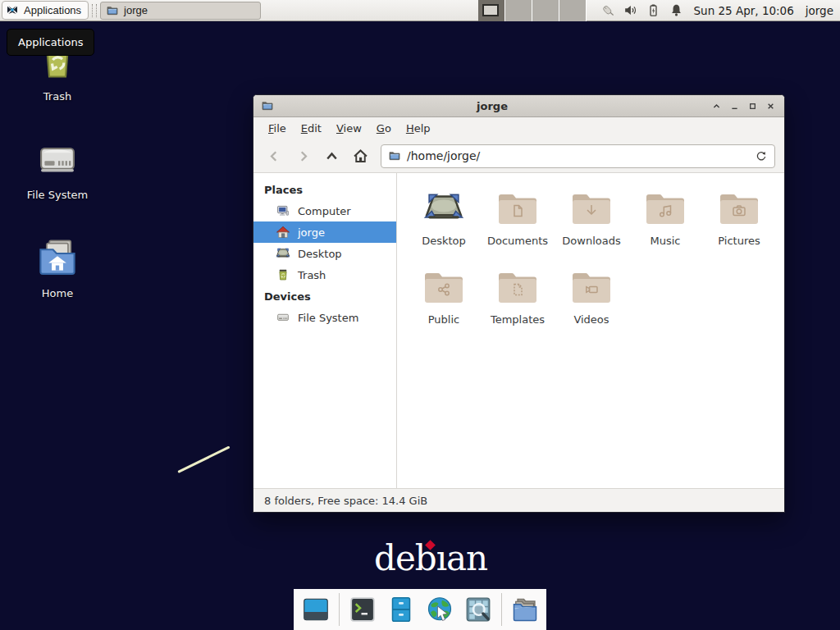  What do you see at coordinates (363, 609) in the screenshot?
I see `dock-terminal-button` at bounding box center [363, 609].